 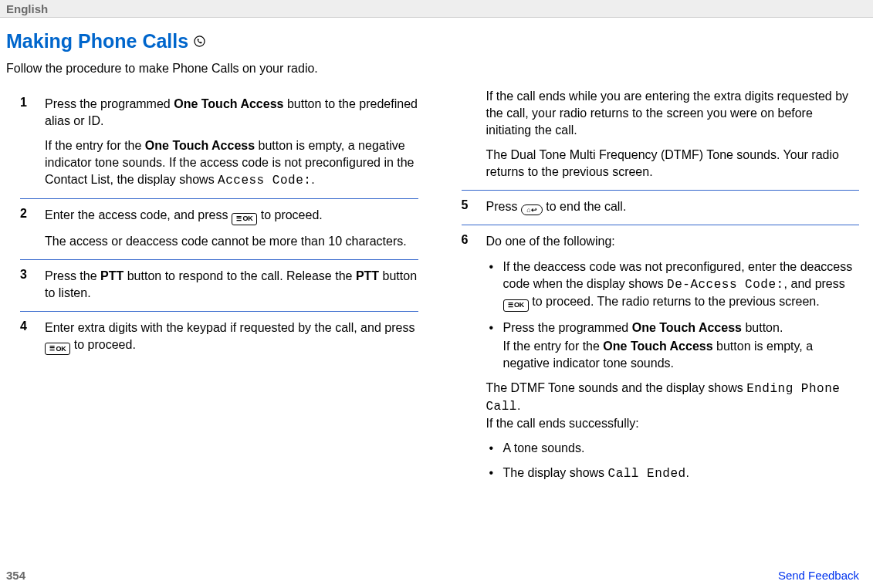 What do you see at coordinates (726, 285) in the screenshot?
I see `display-text: De-Access Code:` at bounding box center [726, 285].